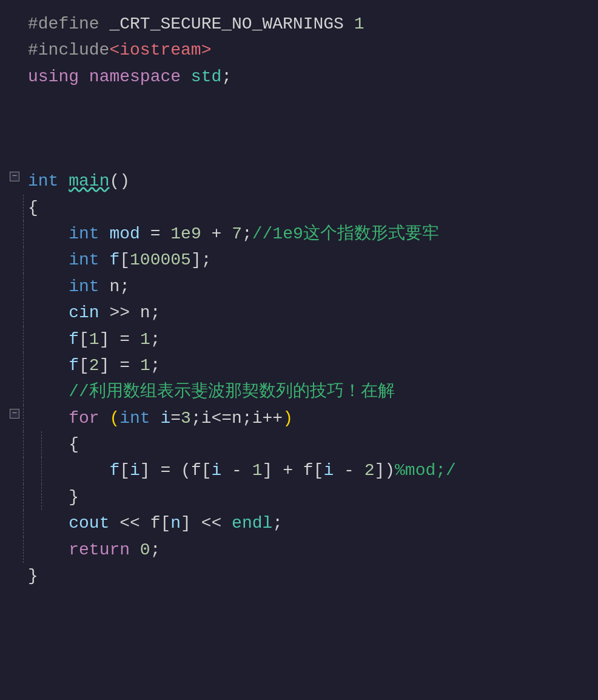  Describe the element at coordinates (58, 76) in the screenshot. I see `token: using` at that location.